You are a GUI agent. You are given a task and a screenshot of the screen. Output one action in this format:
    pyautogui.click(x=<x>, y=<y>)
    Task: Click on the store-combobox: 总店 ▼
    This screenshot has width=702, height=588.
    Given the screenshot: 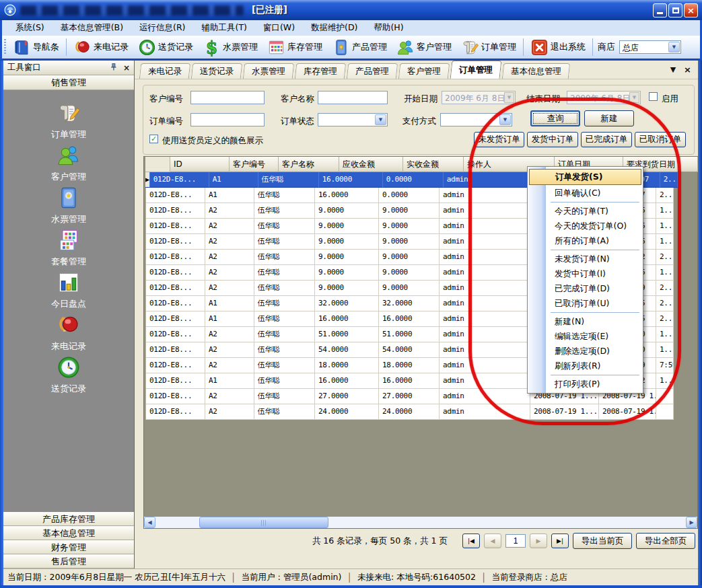 What is the action you would take?
    pyautogui.click(x=650, y=47)
    